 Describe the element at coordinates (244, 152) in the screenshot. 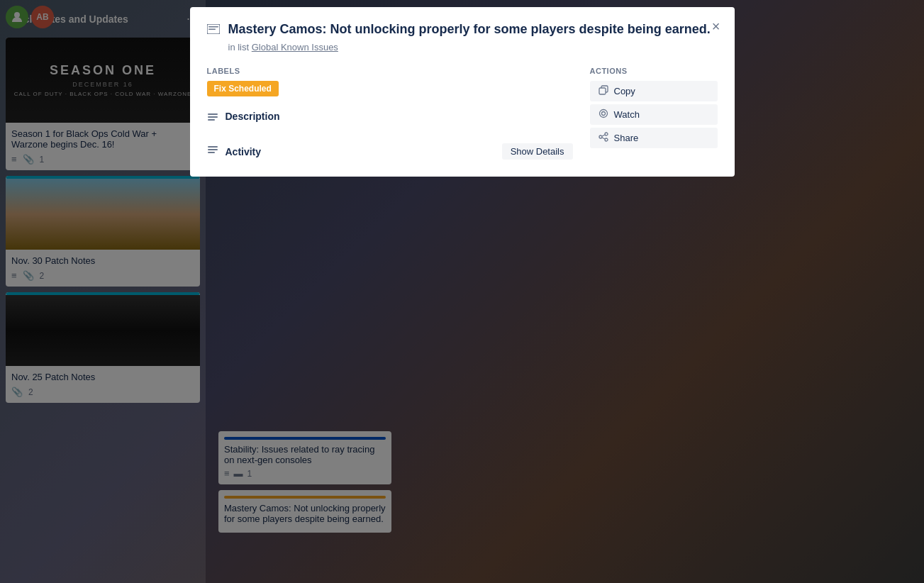

I see `activity-title: Activity` at that location.